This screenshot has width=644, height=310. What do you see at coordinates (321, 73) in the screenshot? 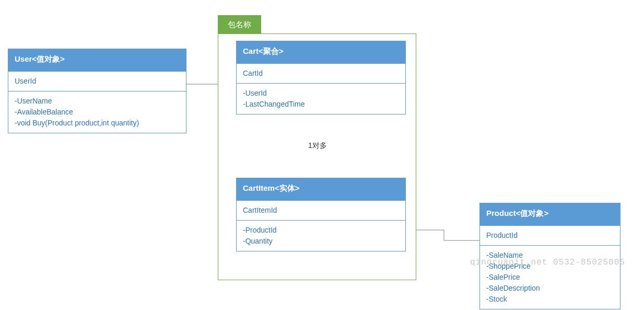
I see `class-cart-id-field: CartId` at bounding box center [321, 73].